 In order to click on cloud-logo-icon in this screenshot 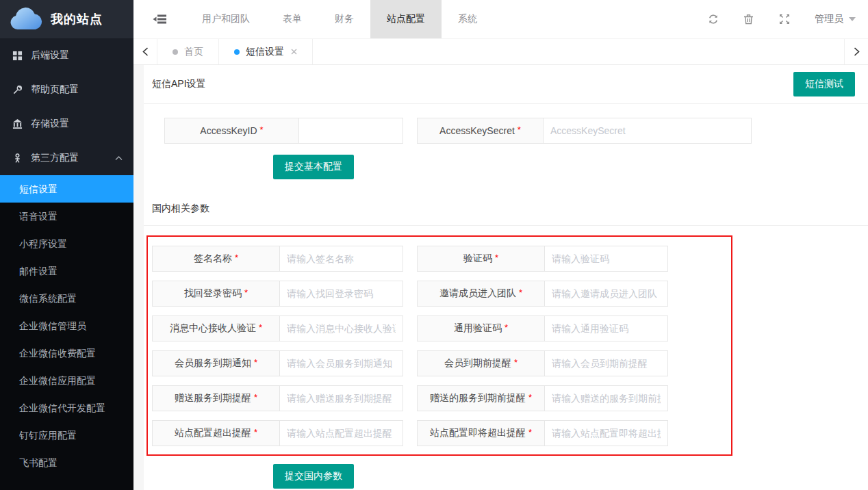, I will do `click(26, 19)`.